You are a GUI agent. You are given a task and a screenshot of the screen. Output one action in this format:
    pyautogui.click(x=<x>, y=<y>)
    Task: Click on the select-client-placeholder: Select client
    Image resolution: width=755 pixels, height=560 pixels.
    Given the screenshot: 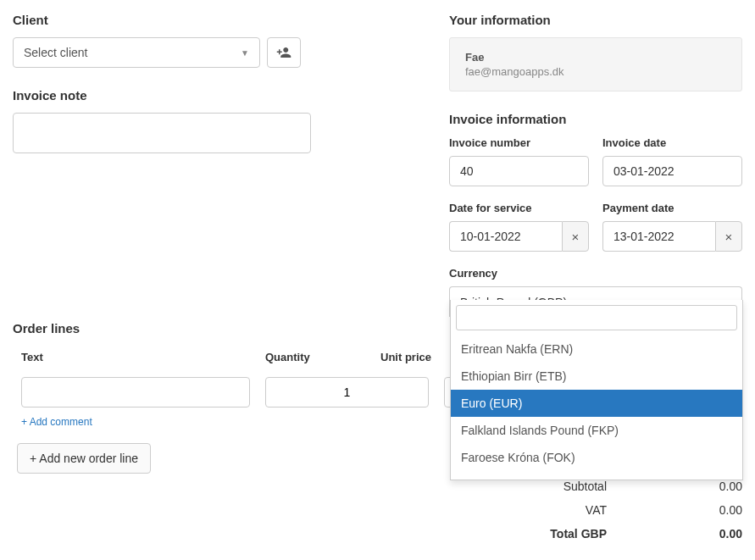 What is the action you would take?
    pyautogui.click(x=56, y=53)
    